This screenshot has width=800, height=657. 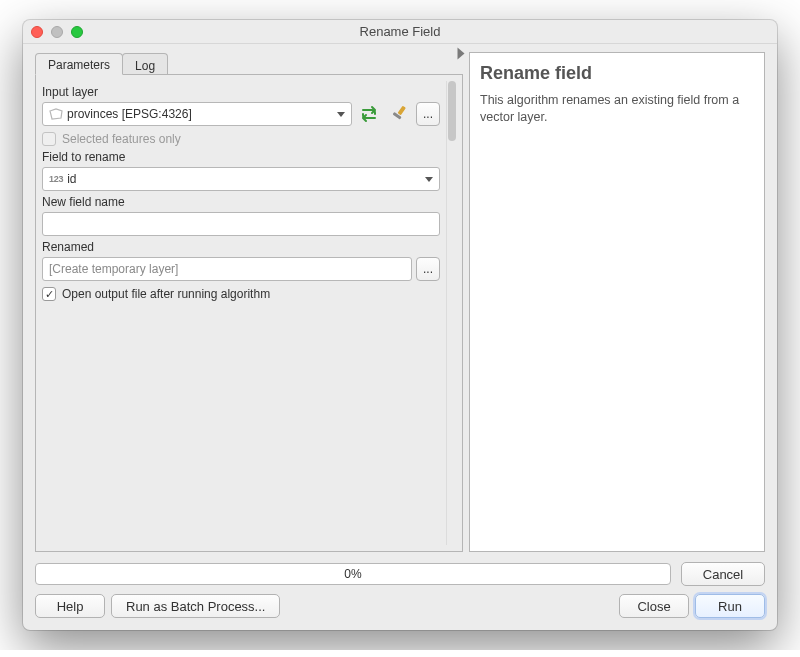 I want to click on field-to-rename-combo: 123 id, so click(x=241, y=179).